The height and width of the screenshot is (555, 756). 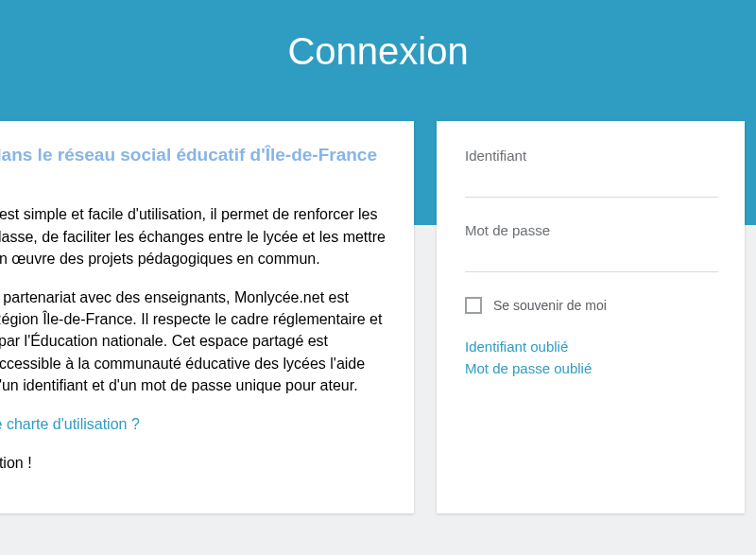 What do you see at coordinates (550, 305) in the screenshot?
I see `remember-label: Se souvenir de moi` at bounding box center [550, 305].